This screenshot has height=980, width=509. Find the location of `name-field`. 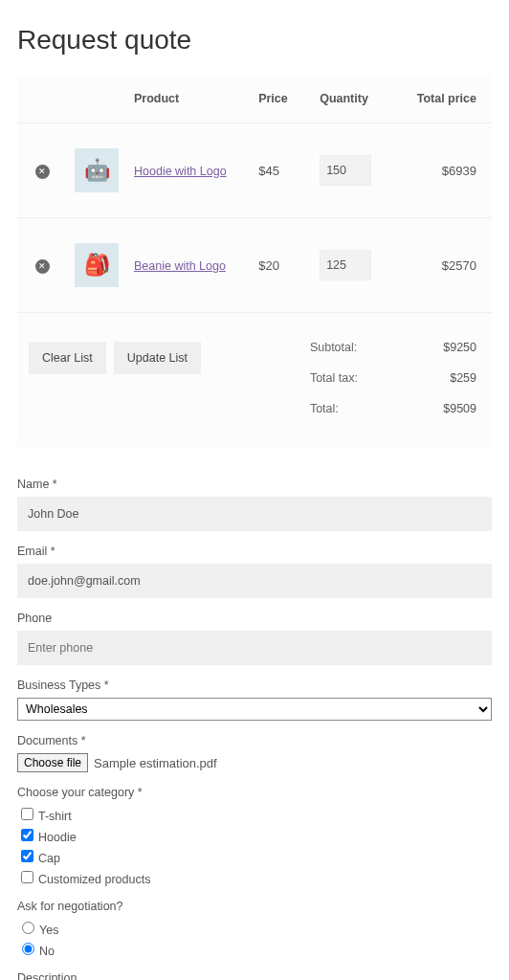

name-field is located at coordinates (254, 514).